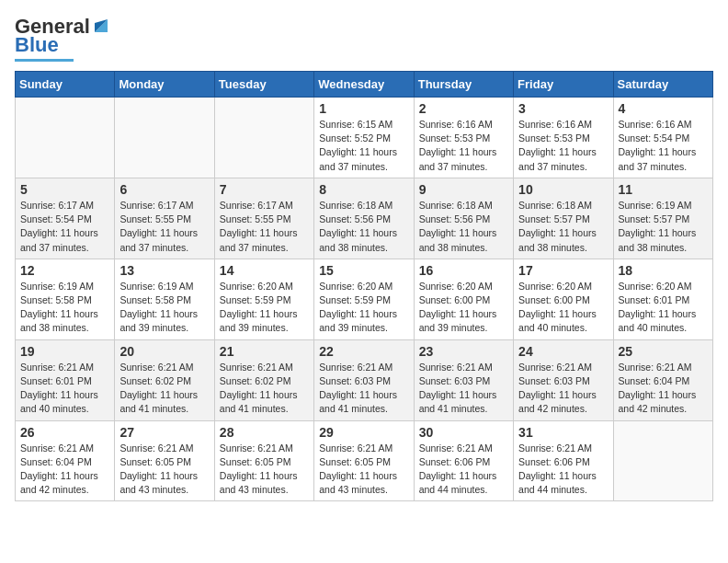 This screenshot has height=563, width=728. I want to click on calendar-week-row: 12Sunrise: 6:19 AM Sunset: 5:58 PM Dayli…, so click(364, 299).